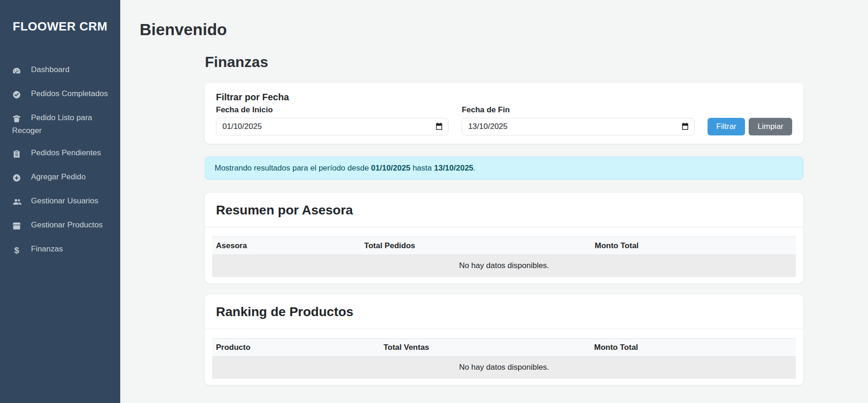  I want to click on dollar-icon: $, so click(17, 250).